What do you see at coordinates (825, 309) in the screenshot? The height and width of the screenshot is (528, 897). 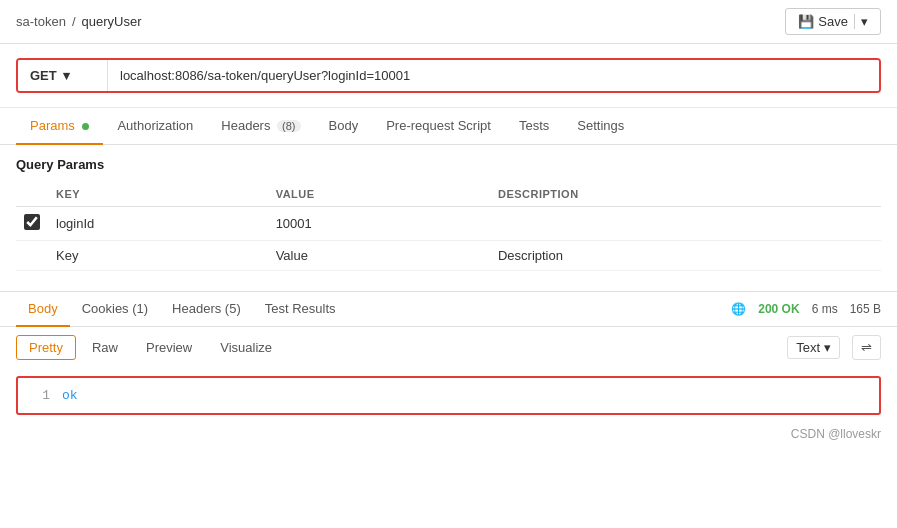 I see `response-time: 6 ms` at bounding box center [825, 309].